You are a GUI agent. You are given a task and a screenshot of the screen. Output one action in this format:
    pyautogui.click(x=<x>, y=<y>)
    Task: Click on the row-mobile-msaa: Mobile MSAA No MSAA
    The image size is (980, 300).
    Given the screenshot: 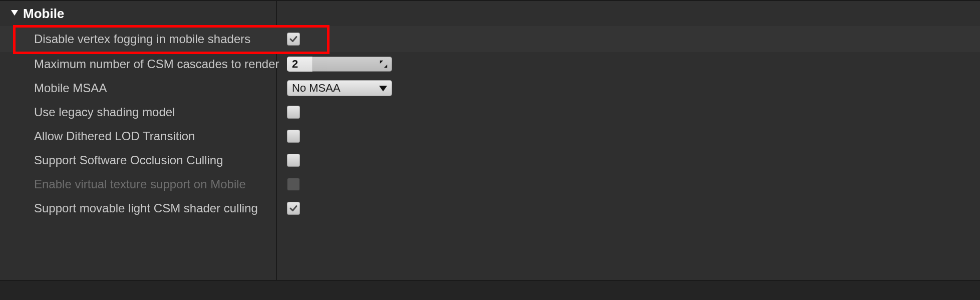 What is the action you would take?
    pyautogui.click(x=490, y=88)
    